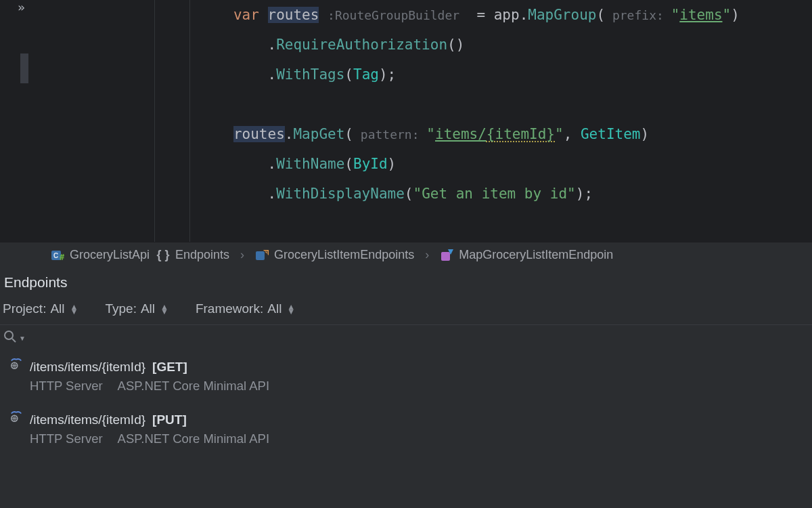 This screenshot has width=812, height=508. Describe the element at coordinates (163, 255) in the screenshot. I see `braces-icon: { }` at that location.